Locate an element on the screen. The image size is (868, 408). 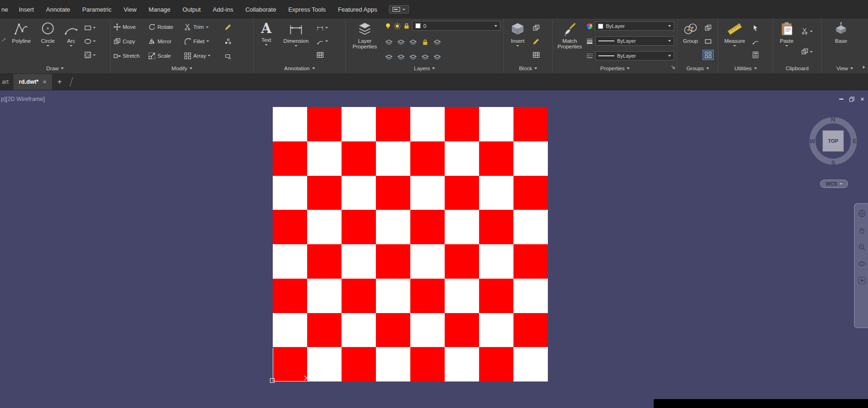
id-point-button is located at coordinates (756, 41).